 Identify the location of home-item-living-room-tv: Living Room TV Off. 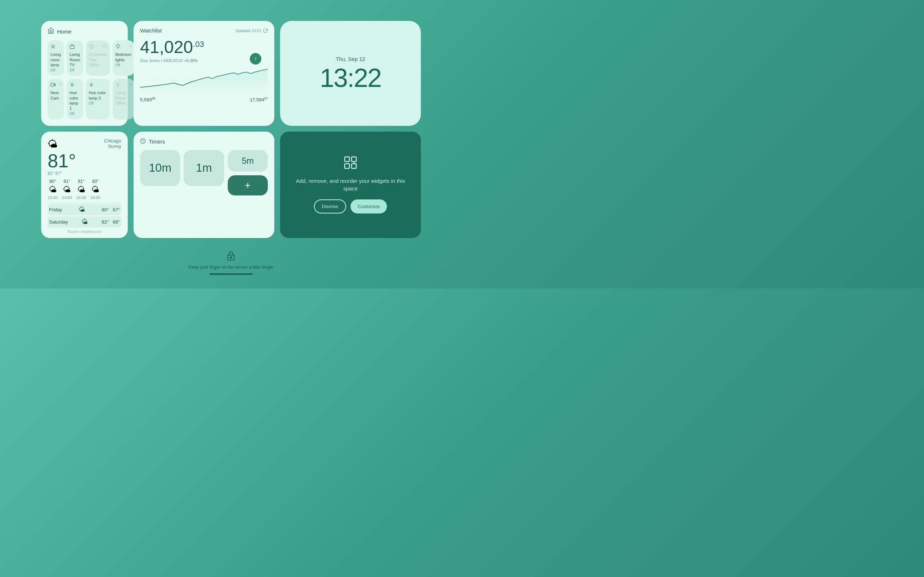
(75, 58).